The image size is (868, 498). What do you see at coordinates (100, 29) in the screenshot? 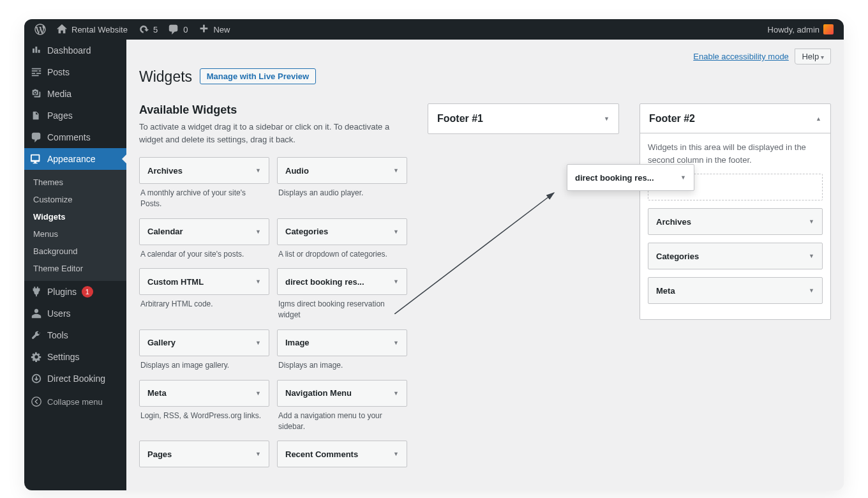
I see `site-name-text: Rental Website` at bounding box center [100, 29].